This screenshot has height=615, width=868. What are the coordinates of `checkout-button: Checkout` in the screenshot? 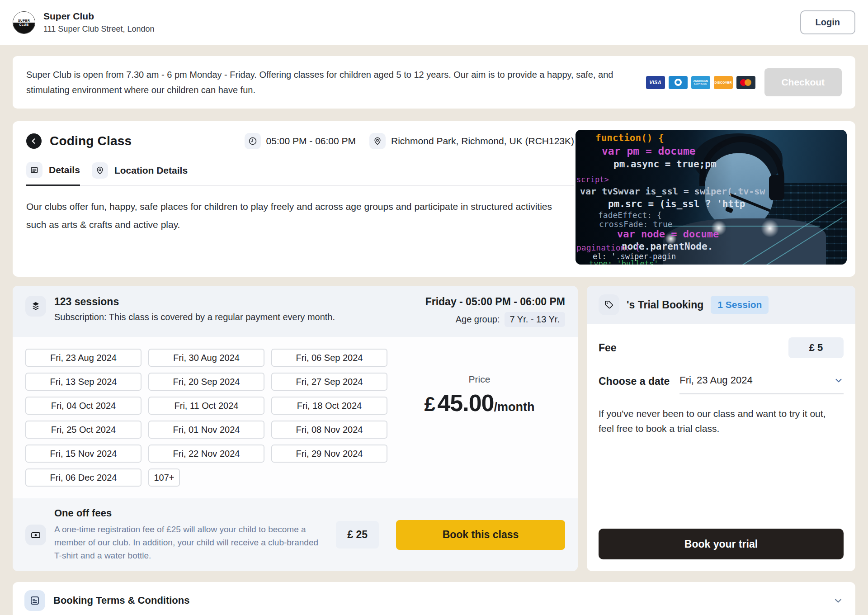 It's located at (803, 82).